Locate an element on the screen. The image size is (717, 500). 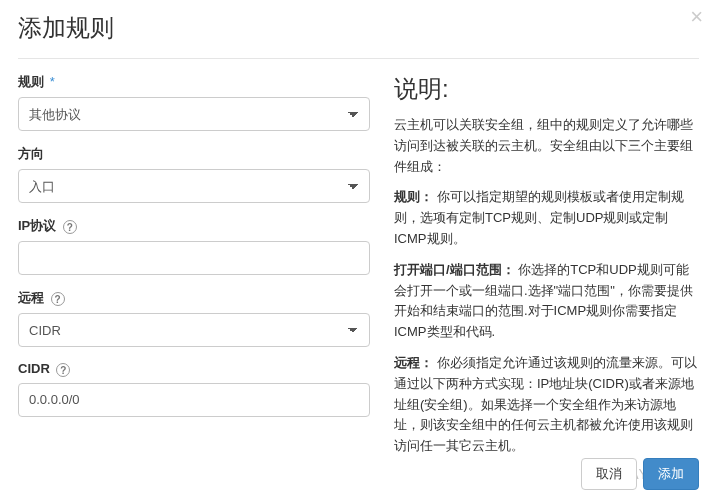
description-port-label: 打开端口/端口范围： is located at coordinates (454, 270).